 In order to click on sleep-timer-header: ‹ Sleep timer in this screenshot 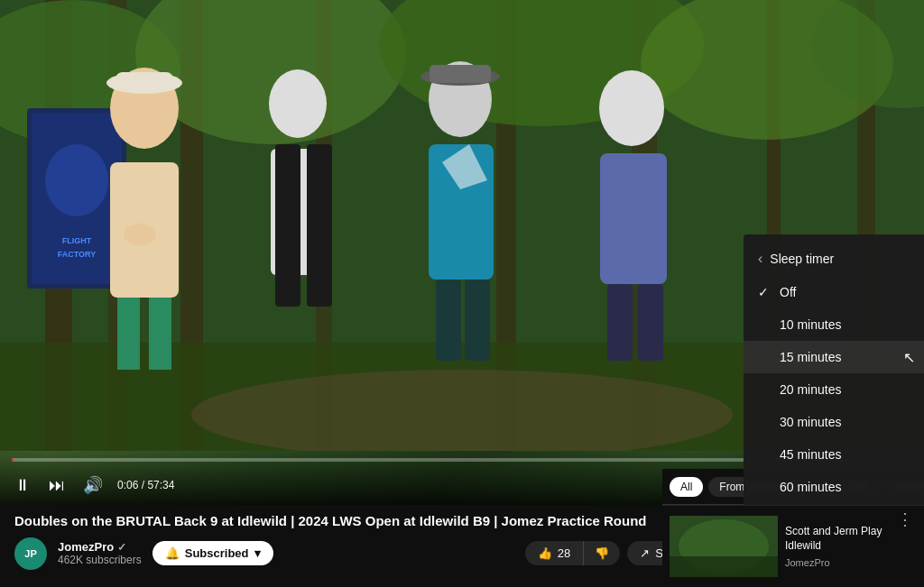, I will do `click(834, 259)`.